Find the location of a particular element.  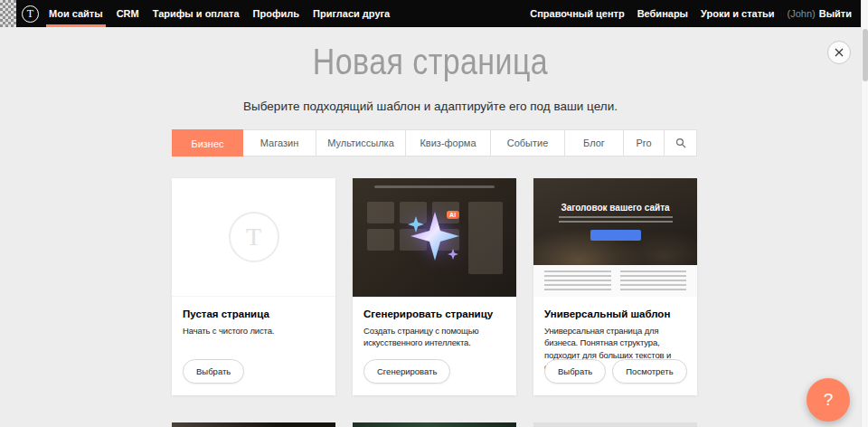

preview-cta-button is located at coordinates (616, 235).